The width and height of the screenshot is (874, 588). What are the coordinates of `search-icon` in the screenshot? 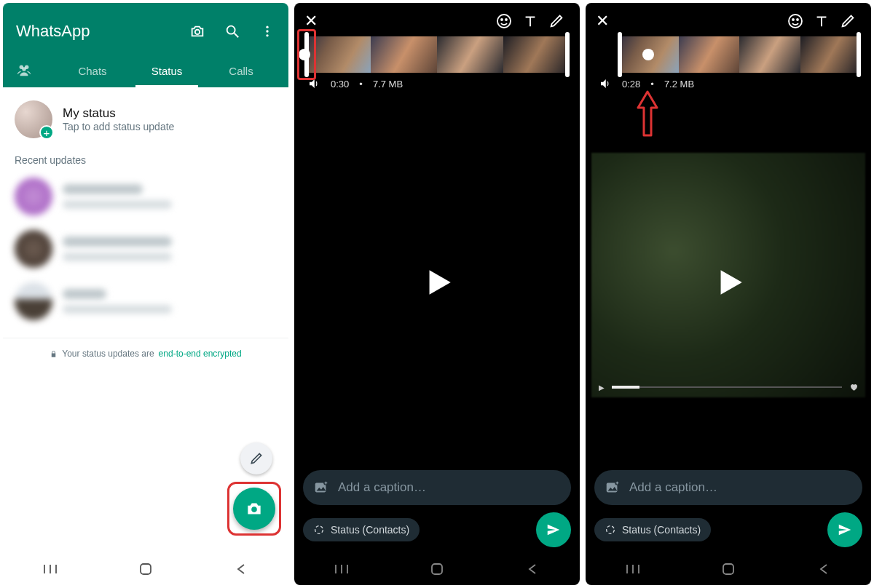 It's located at (232, 31).